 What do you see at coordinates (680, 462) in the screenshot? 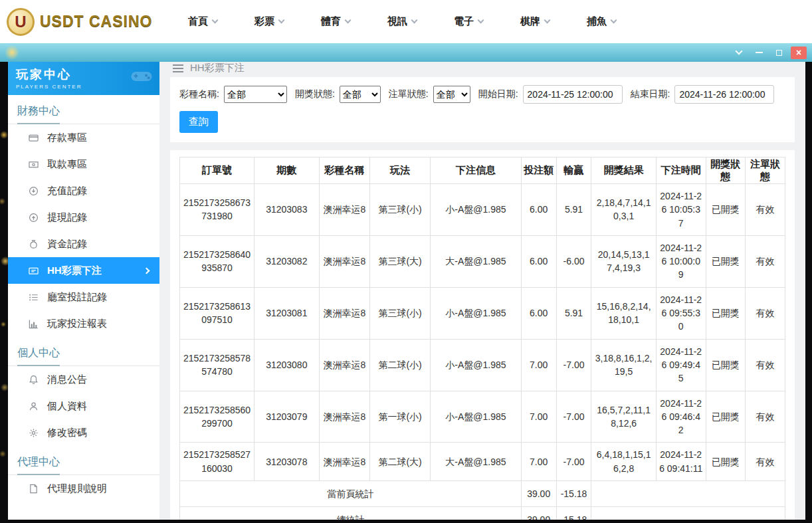
I see `cell-time: 2024-11-26 09:41:11` at bounding box center [680, 462].